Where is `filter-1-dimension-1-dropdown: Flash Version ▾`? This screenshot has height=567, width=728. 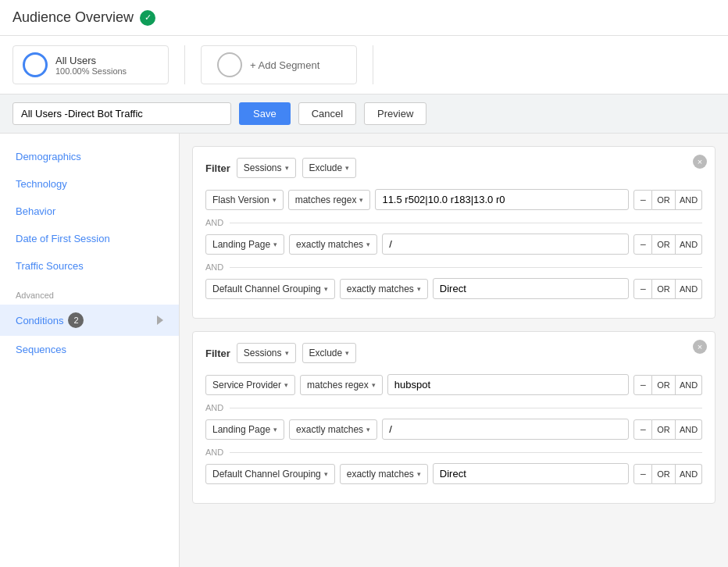
filter-1-dimension-1-dropdown: Flash Version ▾ is located at coordinates (244, 200).